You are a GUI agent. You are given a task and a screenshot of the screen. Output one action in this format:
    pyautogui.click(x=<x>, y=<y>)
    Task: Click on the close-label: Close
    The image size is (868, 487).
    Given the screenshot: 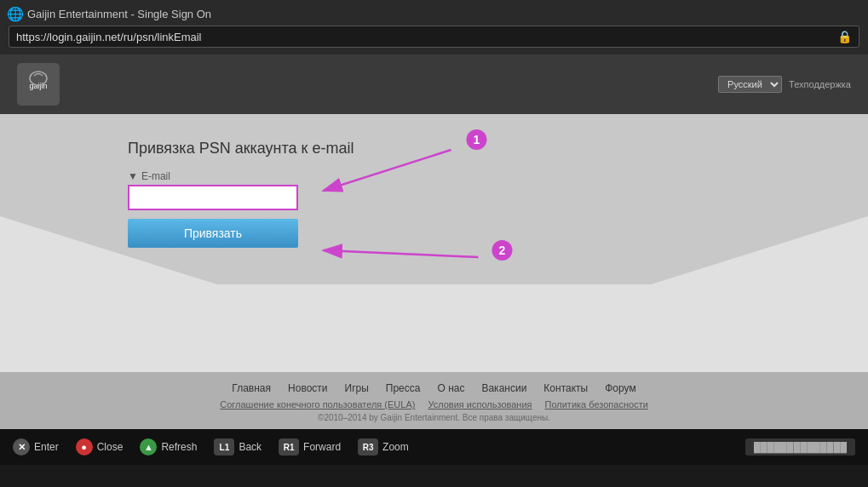 What is the action you would take?
    pyautogui.click(x=111, y=447)
    